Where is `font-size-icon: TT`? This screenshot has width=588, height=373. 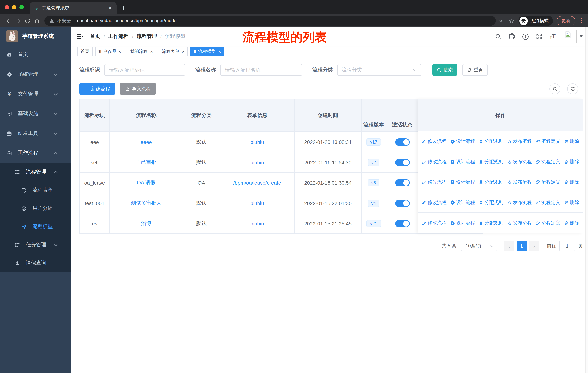
font-size-icon: TT is located at coordinates (553, 36).